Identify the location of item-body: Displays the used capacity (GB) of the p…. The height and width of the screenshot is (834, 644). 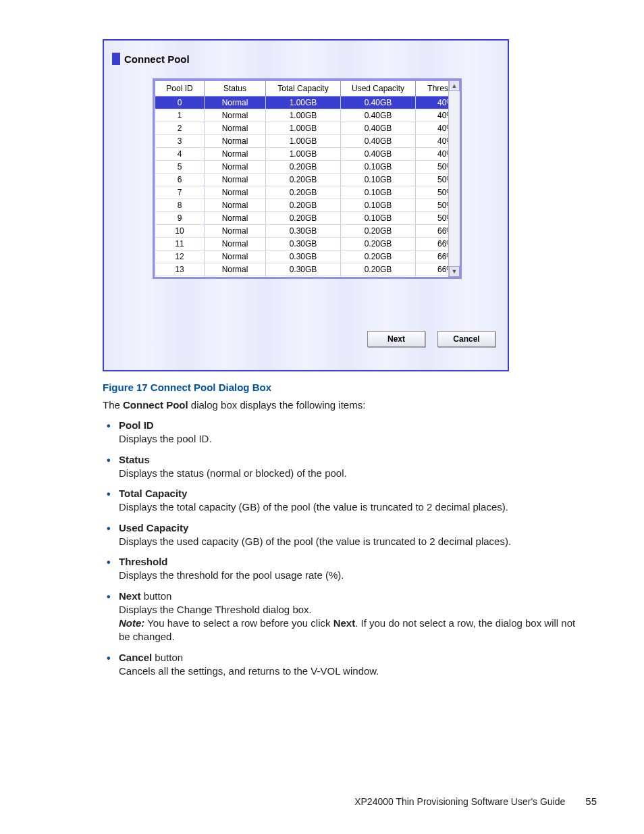
(354, 542).